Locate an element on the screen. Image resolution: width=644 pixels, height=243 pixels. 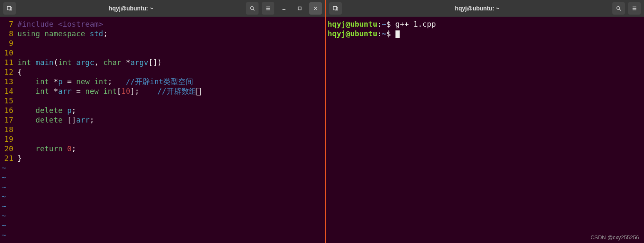
window-title-right: hqyj@ubuntu: ~ is located at coordinates (477, 8).